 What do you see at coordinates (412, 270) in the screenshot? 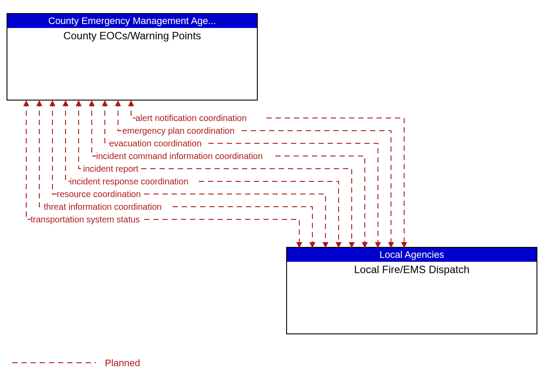
I see `bottom-entity-body: Local Fire/EMS Dispatch` at bounding box center [412, 270].